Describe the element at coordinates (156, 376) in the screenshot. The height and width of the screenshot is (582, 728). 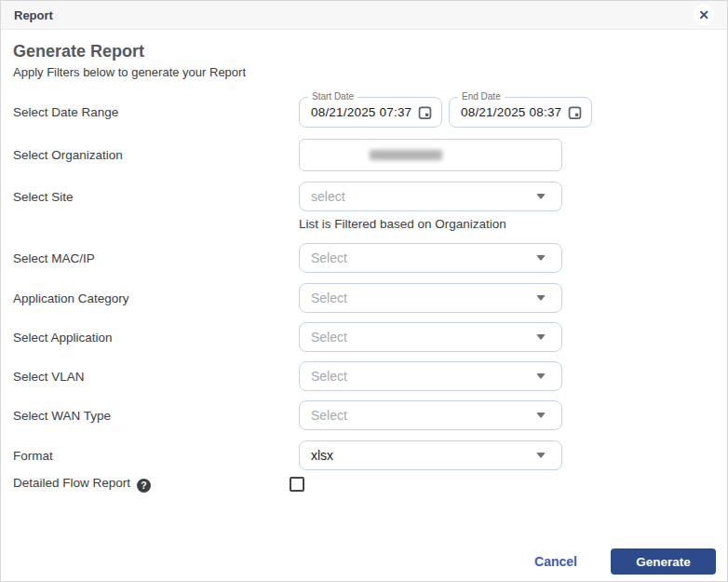
I see `vlan-label: Select VLAN` at that location.